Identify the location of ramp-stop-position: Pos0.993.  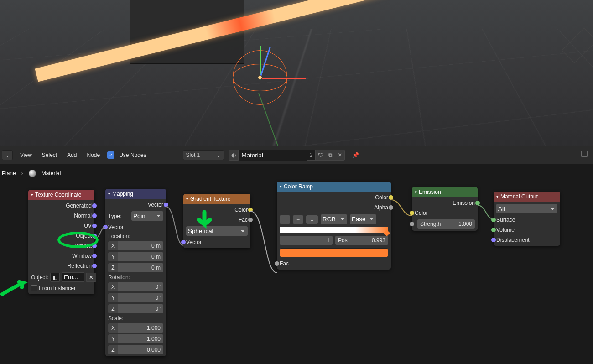
(362, 240).